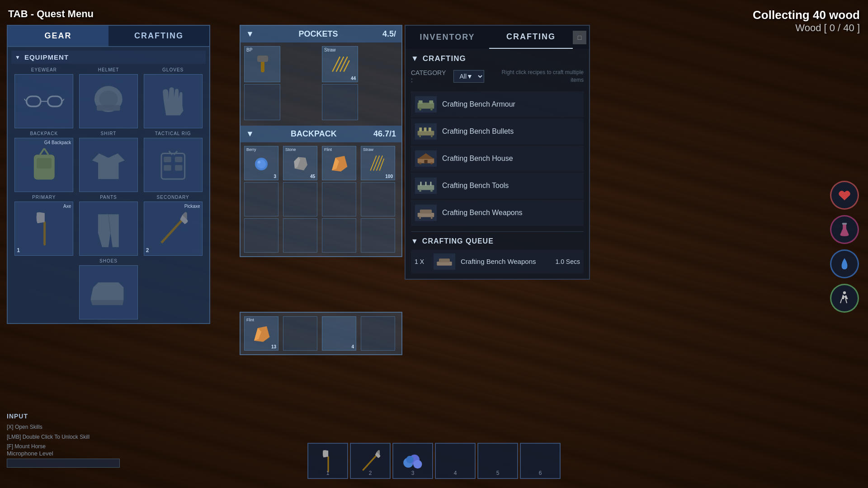  What do you see at coordinates (426, 159) in the screenshot?
I see `house-bench-icon` at bounding box center [426, 159].